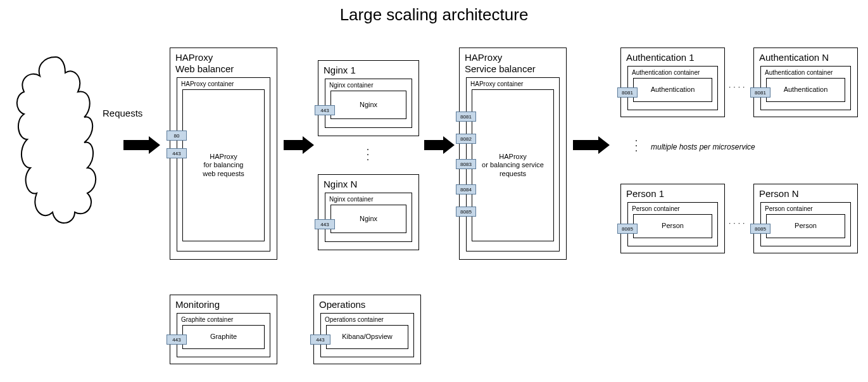 The width and height of the screenshot is (868, 382). Describe the element at coordinates (223, 337) in the screenshot. I see `inner-label: Graphite` at that location.